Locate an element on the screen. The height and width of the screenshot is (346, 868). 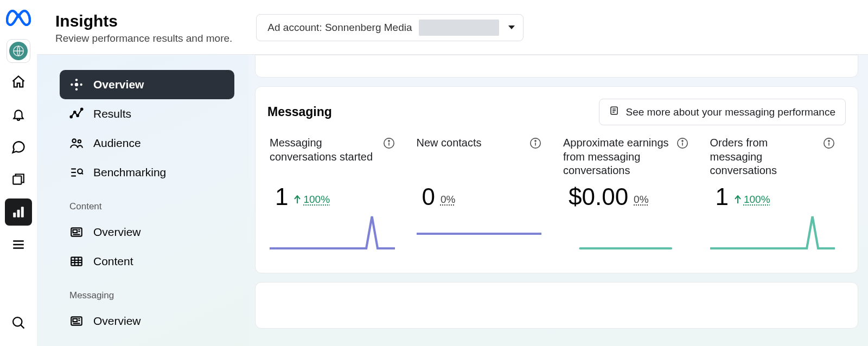
metric-title: Orders from messaging conversations is located at coordinates (765, 157).